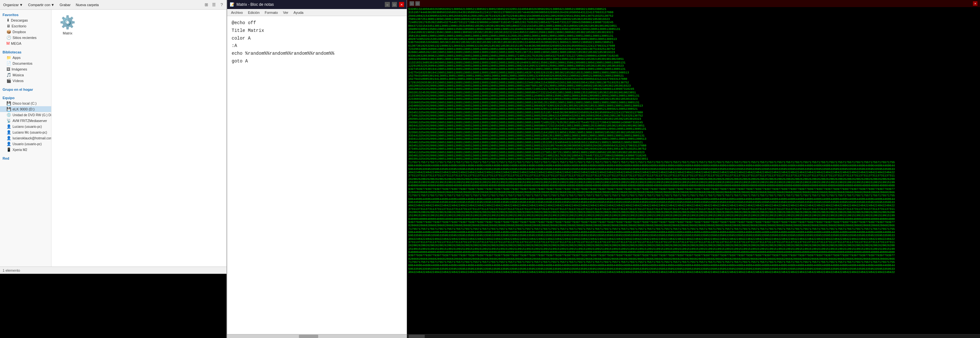 This screenshot has height=338, width=980. I want to click on sidebar-item-dropbox: 📦 Dropbox, so click(25, 32).